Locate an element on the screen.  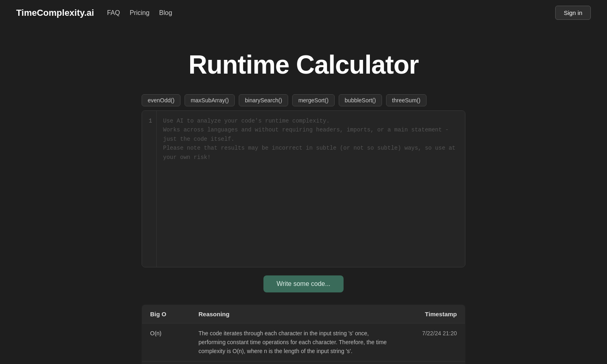
analyze-button: Write some code... is located at coordinates (304, 284).